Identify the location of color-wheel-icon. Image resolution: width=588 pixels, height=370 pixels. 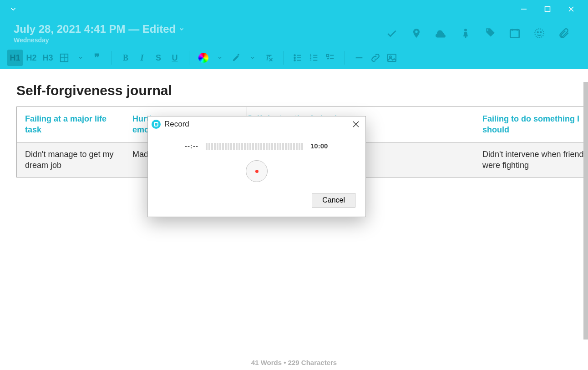
(203, 58).